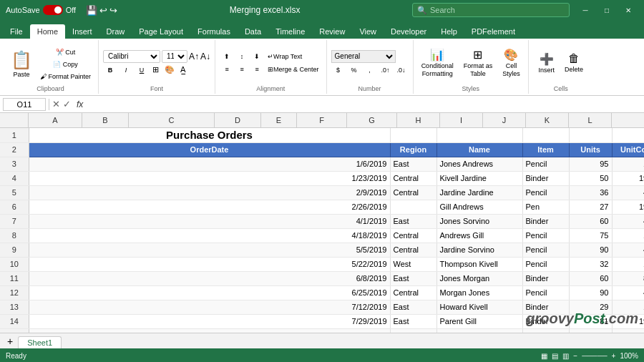  I want to click on format-as-table-button: ⊞ Format asTable, so click(478, 63).